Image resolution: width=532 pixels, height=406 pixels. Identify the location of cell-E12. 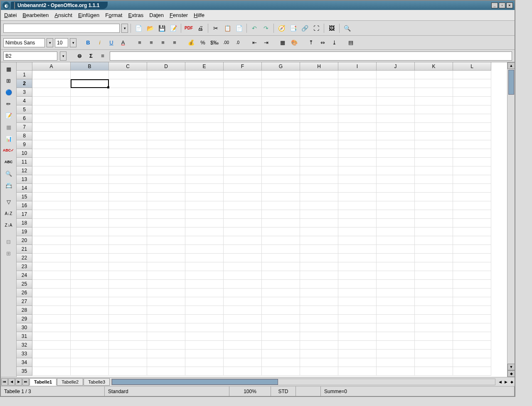
(204, 171).